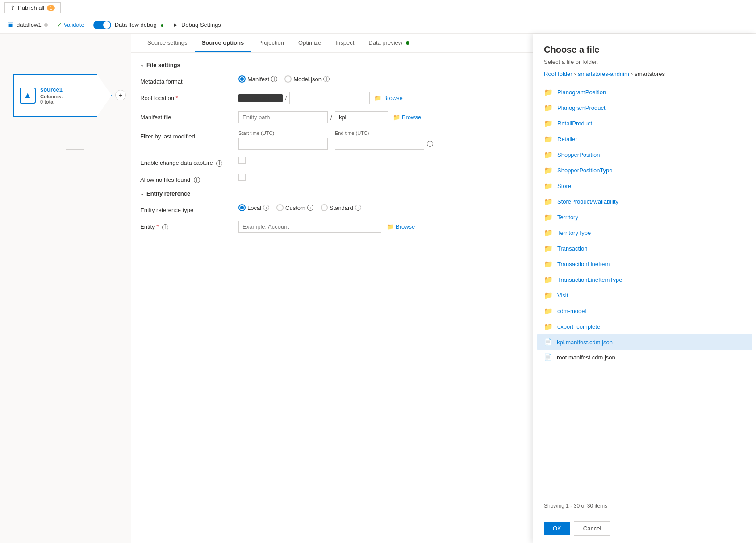  What do you see at coordinates (271, 43) in the screenshot?
I see `tab-projection: Projection` at bounding box center [271, 43].